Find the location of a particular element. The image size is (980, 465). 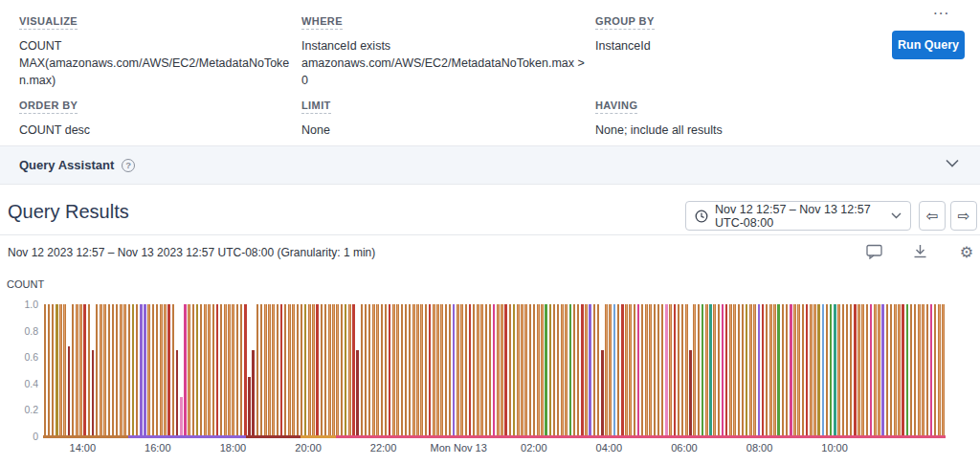

time-range-subtitle: Nov 12 2023 12:57 – Nov 13 2023 12:57 UT… is located at coordinates (191, 253).